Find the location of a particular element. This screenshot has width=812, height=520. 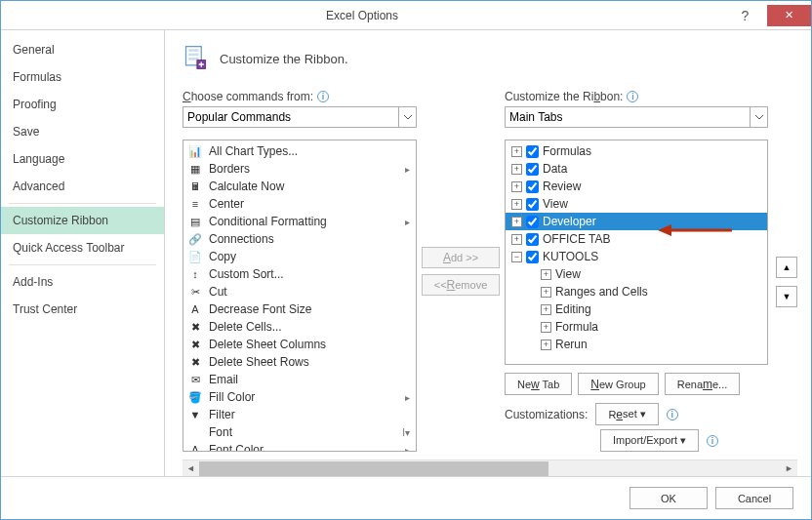

command-icon: ✖ is located at coordinates (195, 327).